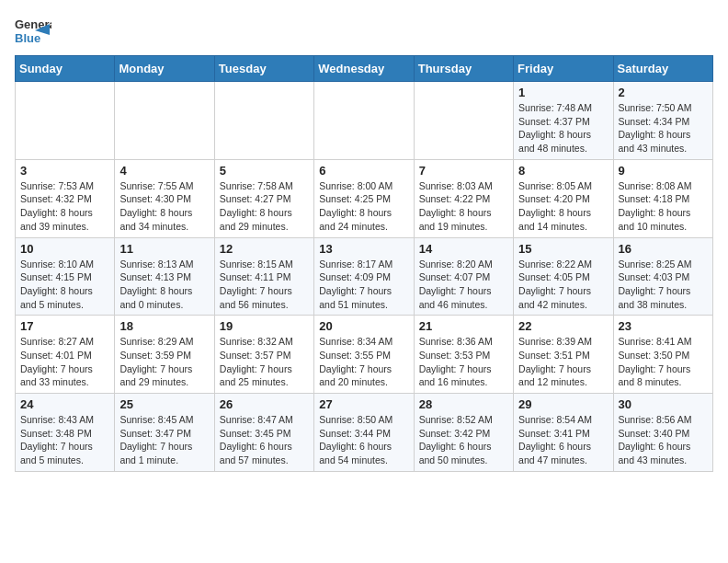 The height and width of the screenshot is (563, 728). I want to click on day-number: 4, so click(164, 171).